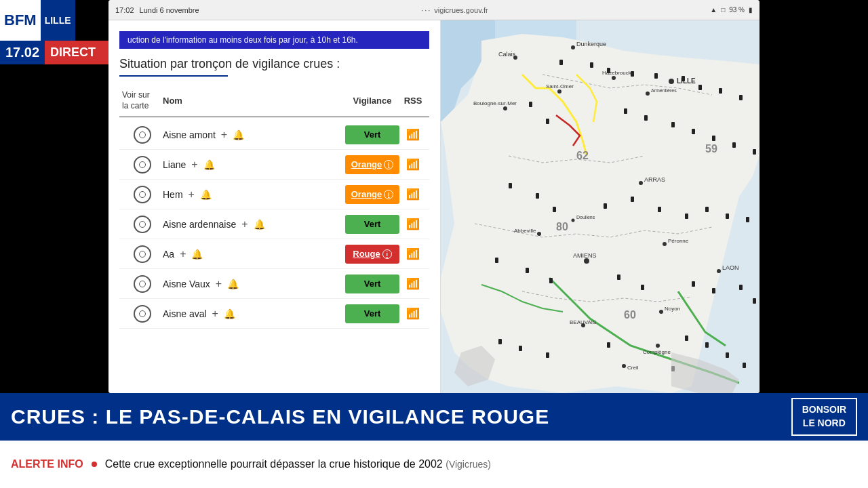 Image resolution: width=868 pixels, height=488 pixels. What do you see at coordinates (468, 464) in the screenshot?
I see `alerte-source: (Vigicrues)` at bounding box center [468, 464].